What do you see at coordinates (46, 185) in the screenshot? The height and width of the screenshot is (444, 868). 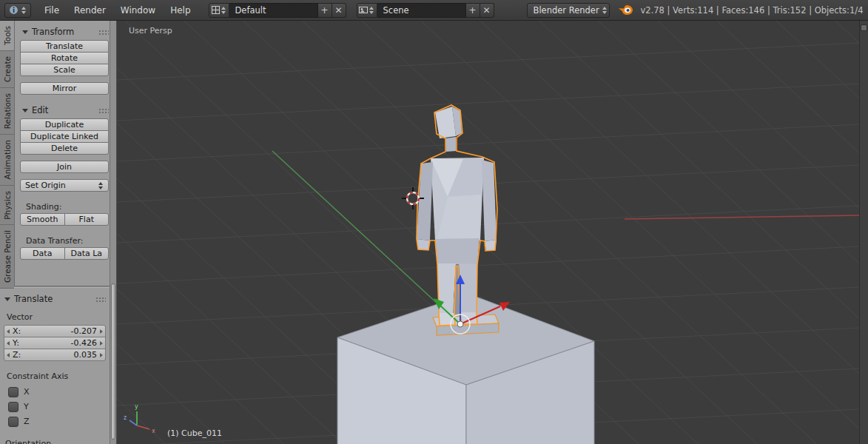 I see `set-origin-label: Set Origin` at bounding box center [46, 185].